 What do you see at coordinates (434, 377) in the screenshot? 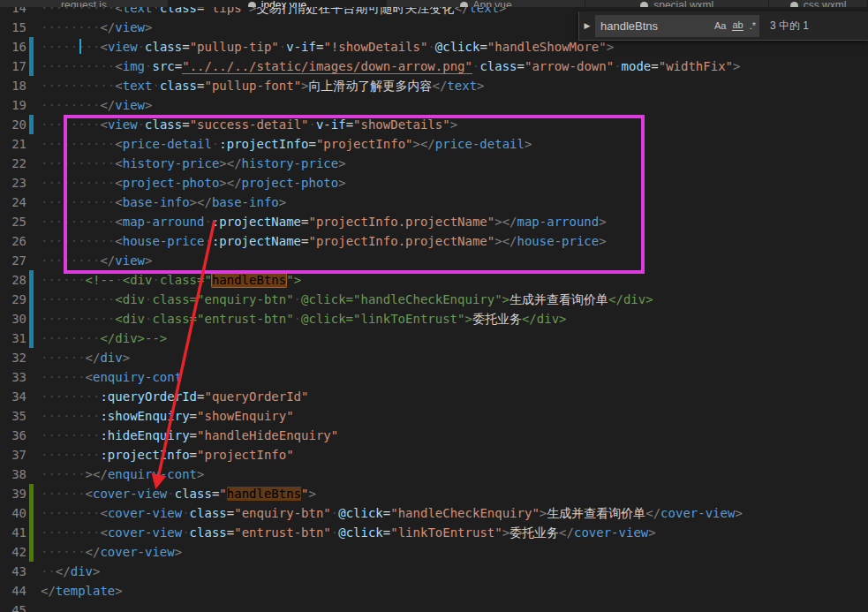
I see `code-line-33: 33······<enquiry-cont` at bounding box center [434, 377].